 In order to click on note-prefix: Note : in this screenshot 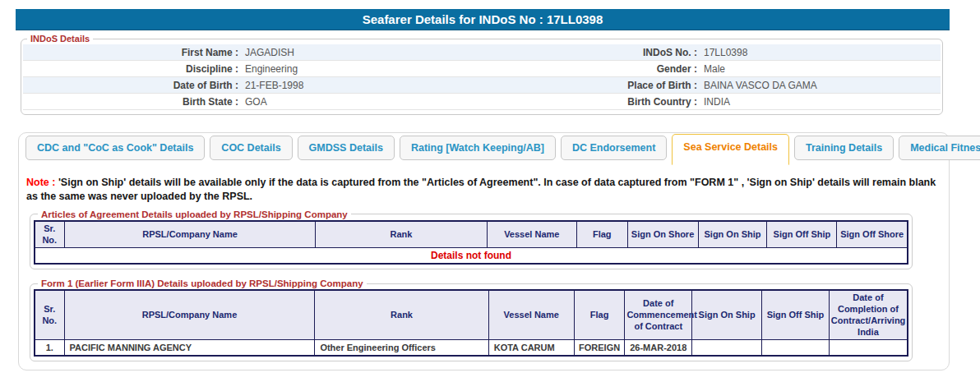, I will do `click(43, 182)`.